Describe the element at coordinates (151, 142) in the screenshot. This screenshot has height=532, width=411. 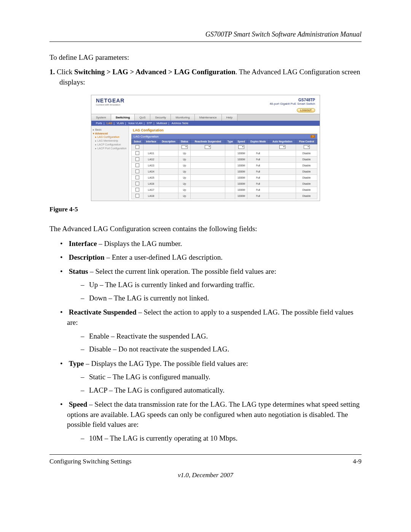
I see `col-interface: Interface` at that location.